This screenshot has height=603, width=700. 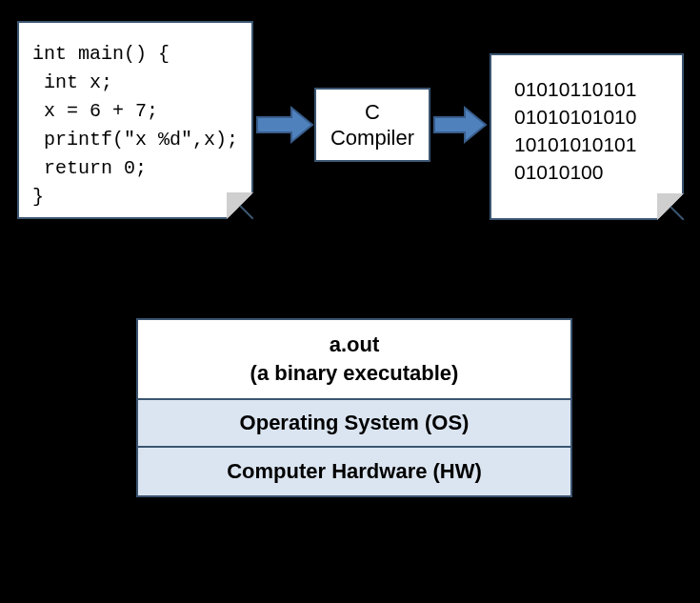 What do you see at coordinates (372, 125) in the screenshot?
I see `compiler-box: C Compiler` at bounding box center [372, 125].